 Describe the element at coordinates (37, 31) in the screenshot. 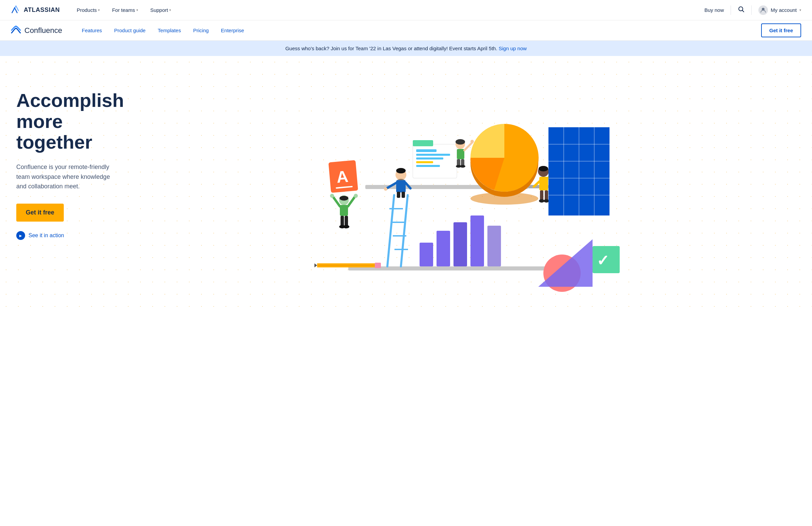

I see `confluence-brand: Confluence` at that location.